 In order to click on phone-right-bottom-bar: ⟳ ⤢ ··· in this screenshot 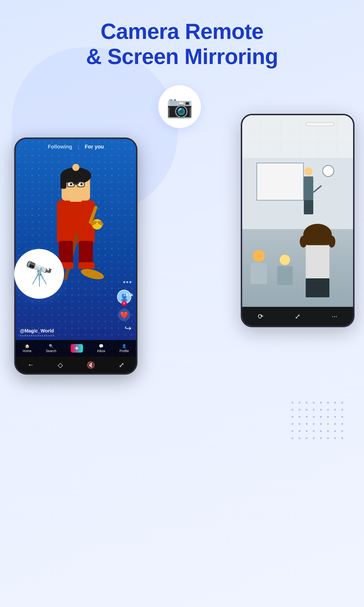, I will do `click(298, 317)`.